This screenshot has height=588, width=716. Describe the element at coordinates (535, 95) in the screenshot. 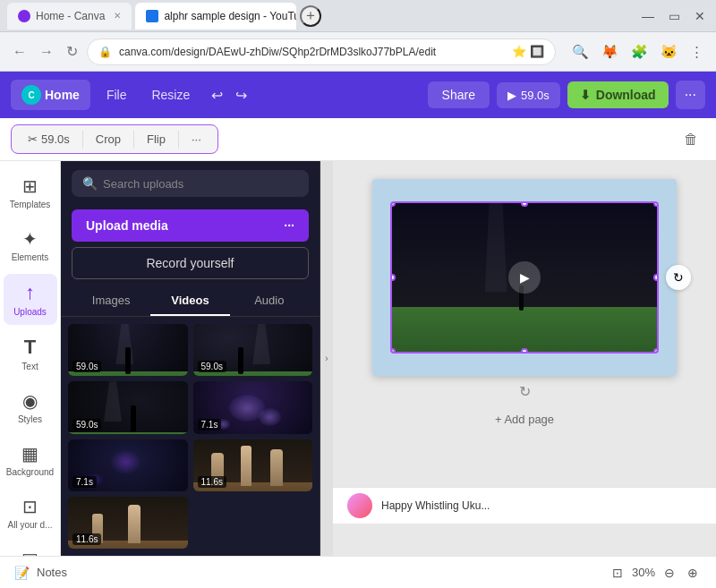

I see `play-time: 59.0s` at that location.